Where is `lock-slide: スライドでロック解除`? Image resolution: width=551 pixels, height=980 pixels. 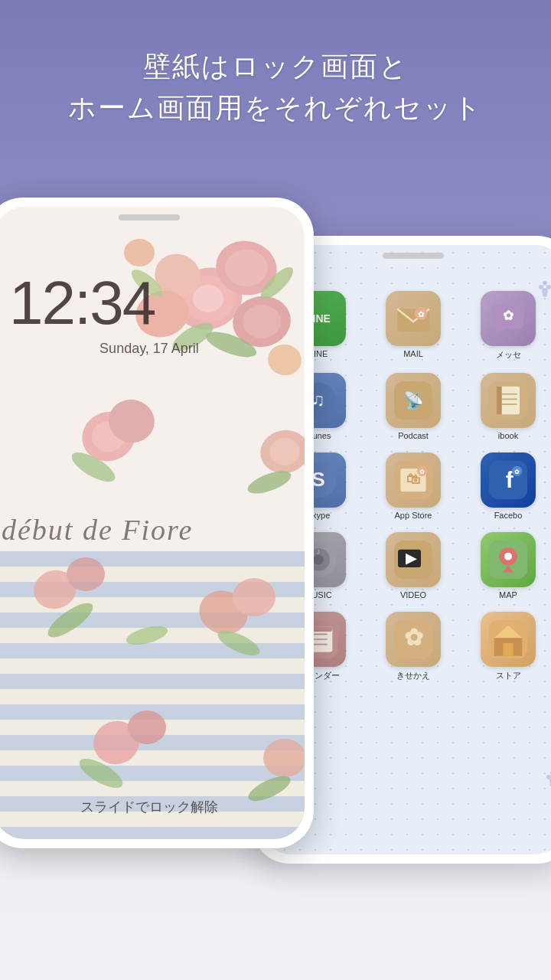 lock-slide: スライドでロック解除 is located at coordinates (152, 807).